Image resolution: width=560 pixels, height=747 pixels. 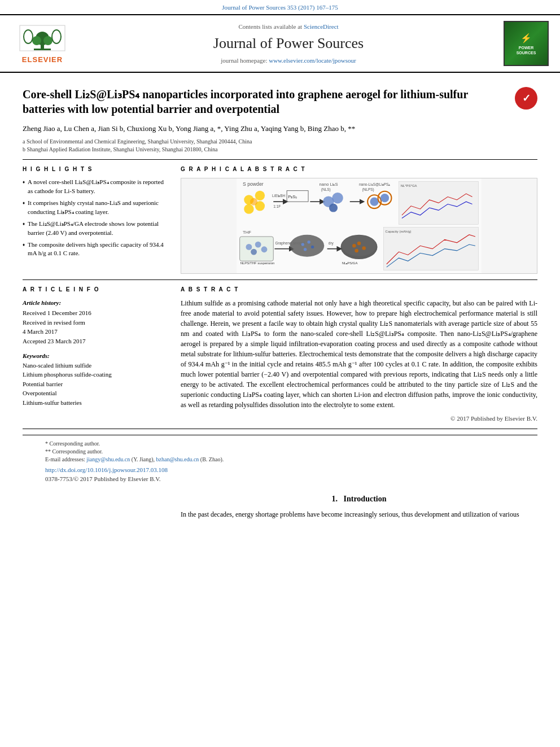 What do you see at coordinates (359, 499) in the screenshot?
I see `introduction-title: 1. Introduction` at bounding box center [359, 499].